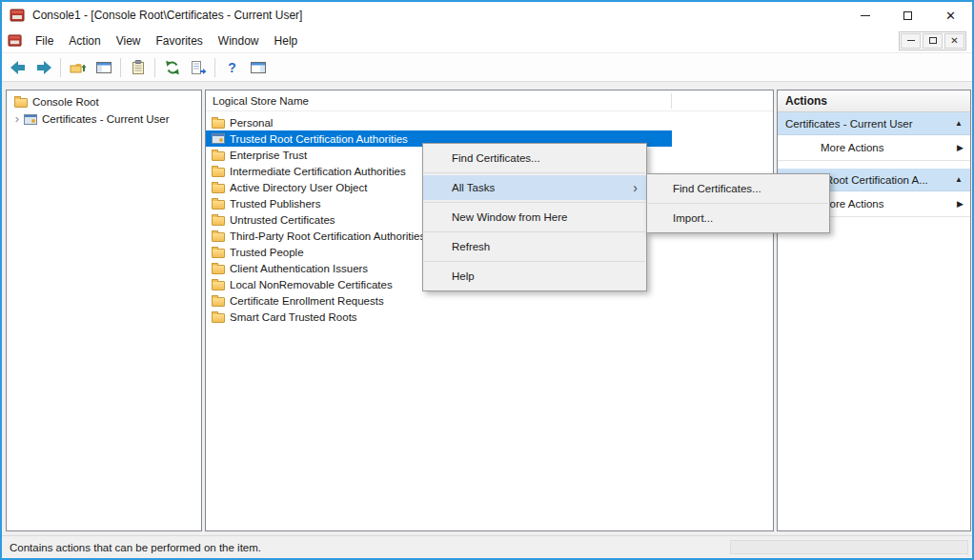 This screenshot has width=974, height=560. I want to click on menu-bar: File Action View Favorites Window Help ✕, so click(487, 41).